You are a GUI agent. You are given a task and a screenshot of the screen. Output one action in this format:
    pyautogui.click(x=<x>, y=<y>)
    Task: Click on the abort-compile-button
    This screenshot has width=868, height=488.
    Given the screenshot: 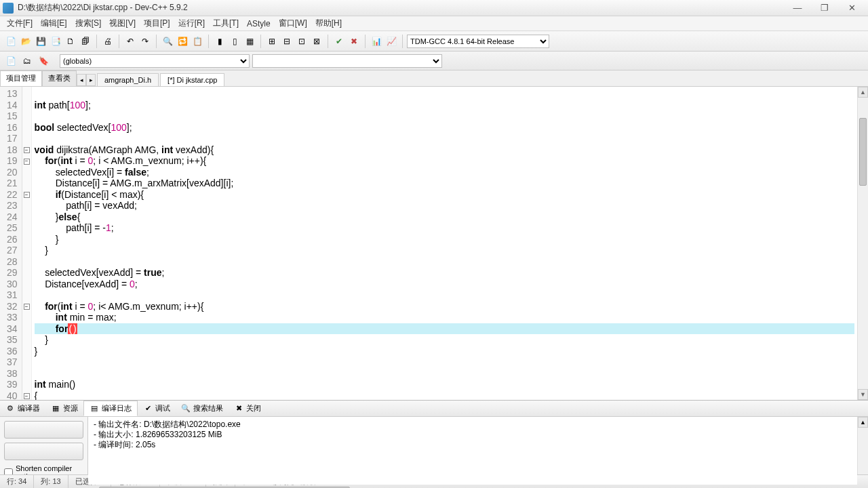 What is the action you would take?
    pyautogui.click(x=43, y=430)
    